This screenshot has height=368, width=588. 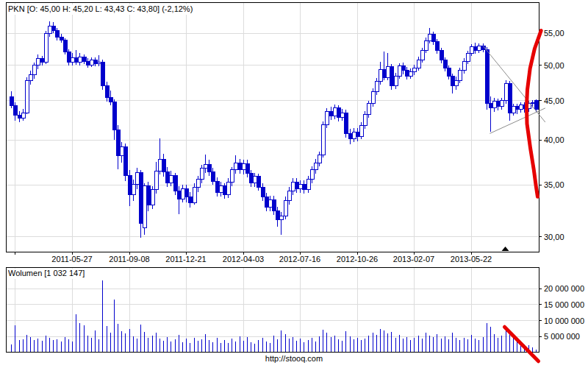 What do you see at coordinates (129, 259) in the screenshot?
I see `svg-text: 2011-09-08` at bounding box center [129, 259].